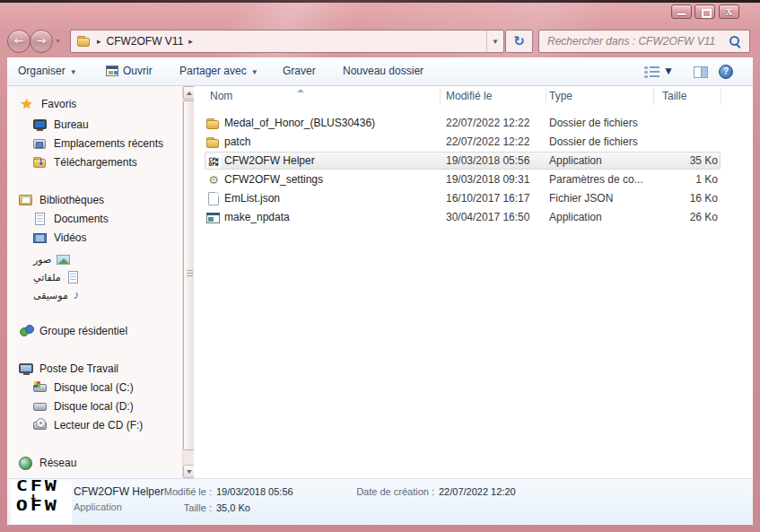 The image size is (760, 532). What do you see at coordinates (300, 72) in the screenshot?
I see `graver-button: Graver` at bounding box center [300, 72].